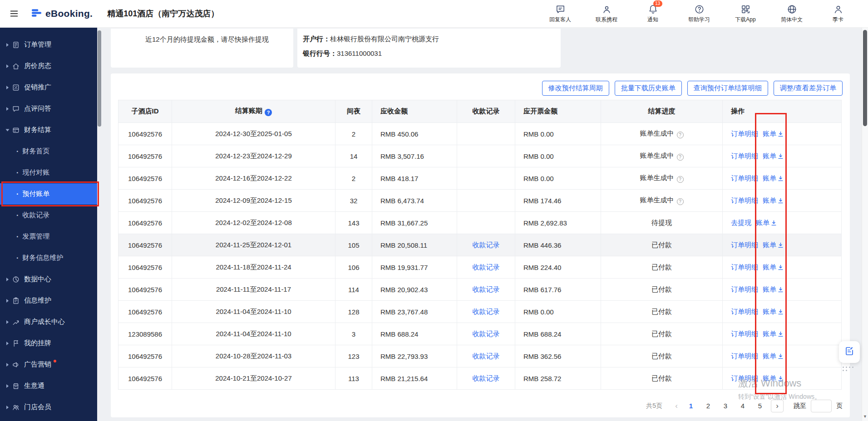 This screenshot has width=868, height=421. What do you see at coordinates (38, 300) in the screenshot?
I see `sidebar-item-label: 信息维护` at bounding box center [38, 300].